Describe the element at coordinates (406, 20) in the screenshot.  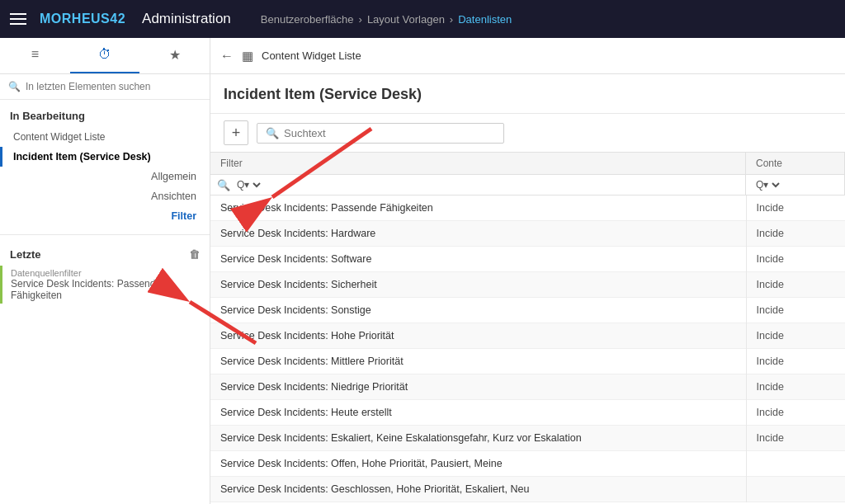
I see `breadcrumb-item-2: Layout Vorlagen` at that location.